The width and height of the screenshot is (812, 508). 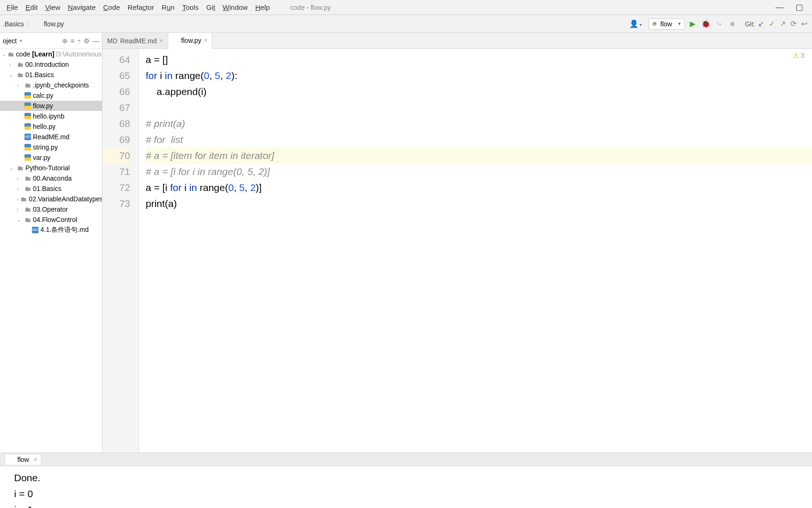 What do you see at coordinates (72, 41) in the screenshot?
I see `expand-icon: ≡` at bounding box center [72, 41].